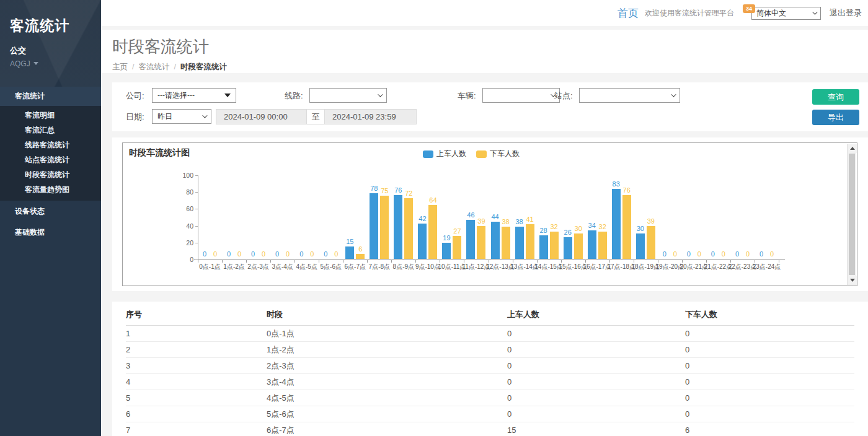 The image size is (868, 436). Describe the element at coordinates (51, 154) in the screenshot. I see `passenger-stats-submenu: 客流明细客流汇总线路客流统计站点客流统计时段客流统计客流量趋势图` at that location.